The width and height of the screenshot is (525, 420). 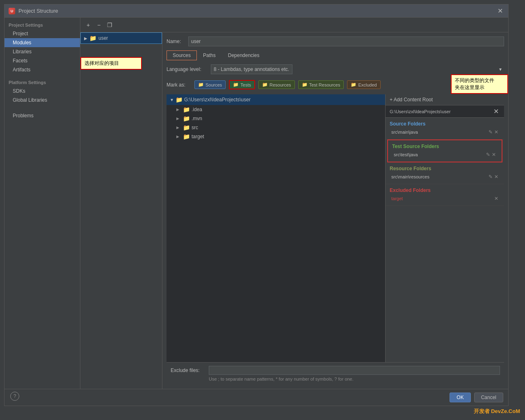 I want to click on source-remove-button-0: ✕, so click(x=496, y=132).